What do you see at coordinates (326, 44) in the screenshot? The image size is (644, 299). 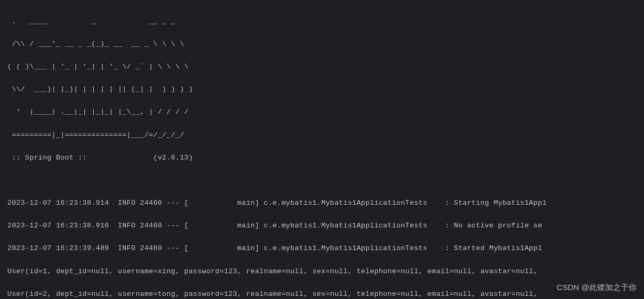 I see `banner-line-2: /\\ / ___'_ __ _ _(_)_ __ __ _ \ \ \ \` at bounding box center [326, 44].